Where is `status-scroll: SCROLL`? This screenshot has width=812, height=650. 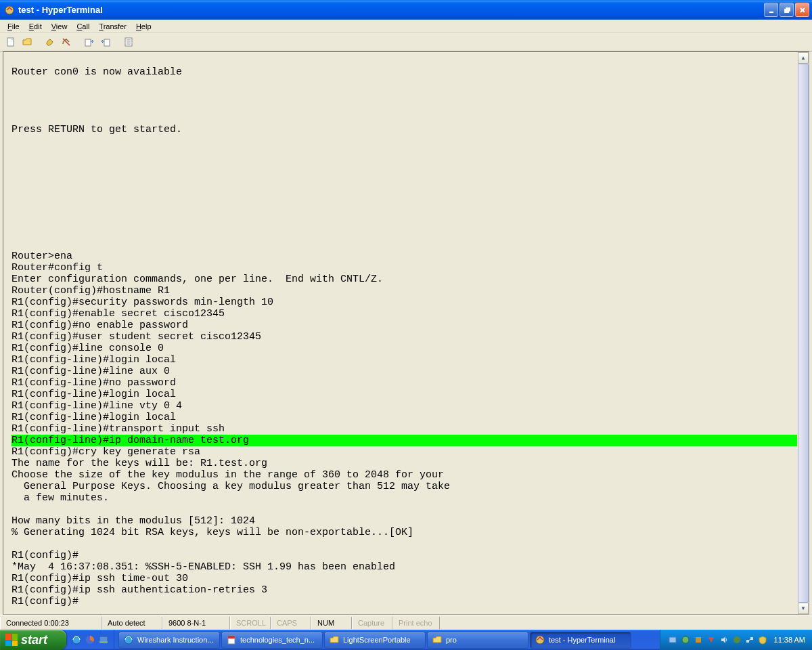 status-scroll: SCROLL is located at coordinates (250, 623).